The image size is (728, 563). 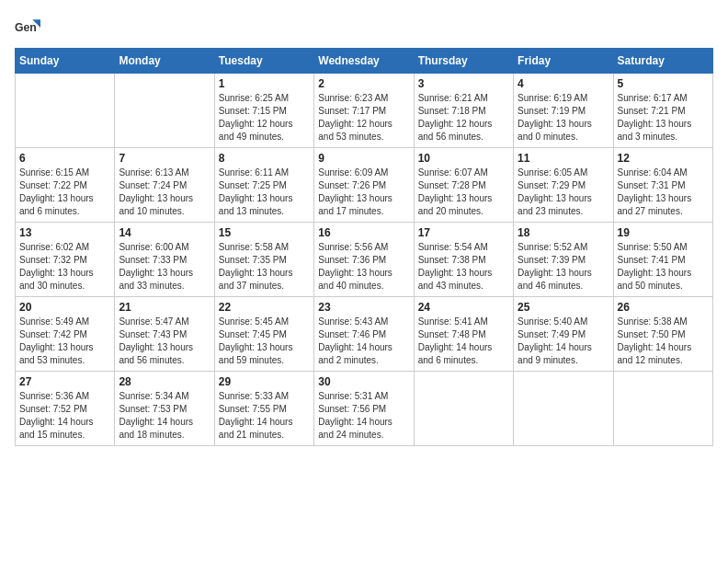 I want to click on weekday-header: Thursday, so click(x=463, y=61).